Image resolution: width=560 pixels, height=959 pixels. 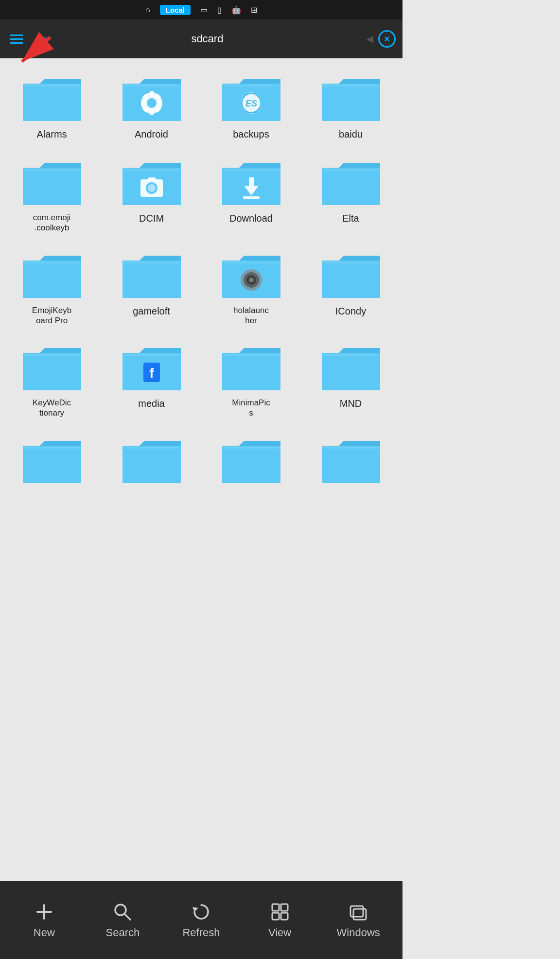 What do you see at coordinates (201, 39) in the screenshot?
I see `header: / › sdcard ◀ ×` at bounding box center [201, 39].